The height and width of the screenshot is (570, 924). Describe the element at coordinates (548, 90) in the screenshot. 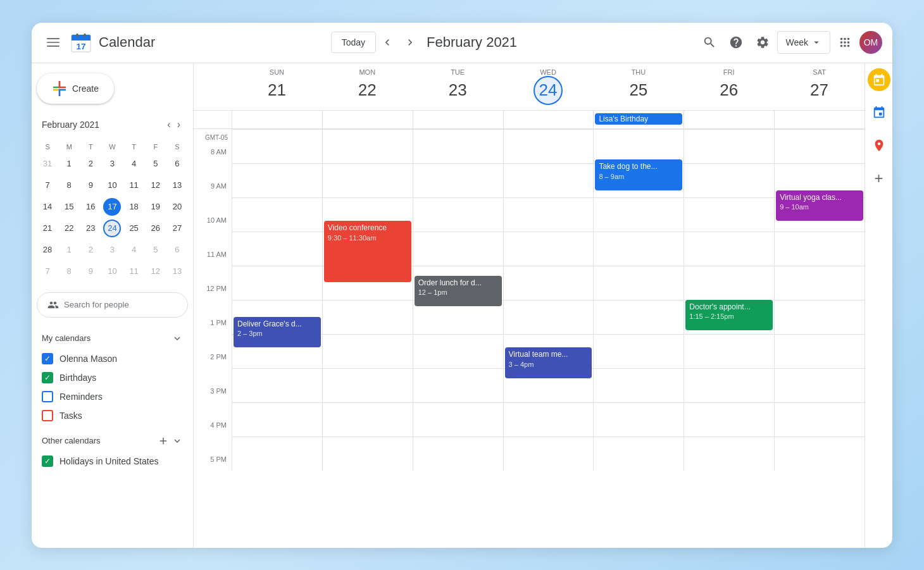

I see `day-number: 24` at that location.